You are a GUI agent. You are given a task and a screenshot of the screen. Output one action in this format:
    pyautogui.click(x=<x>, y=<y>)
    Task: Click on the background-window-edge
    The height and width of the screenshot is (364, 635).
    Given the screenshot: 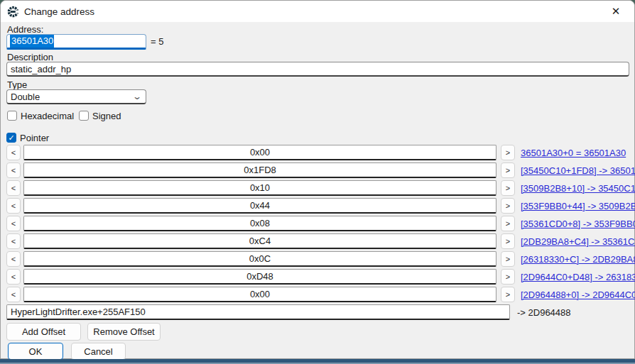 What is the action you would take?
    pyautogui.click(x=318, y=362)
    